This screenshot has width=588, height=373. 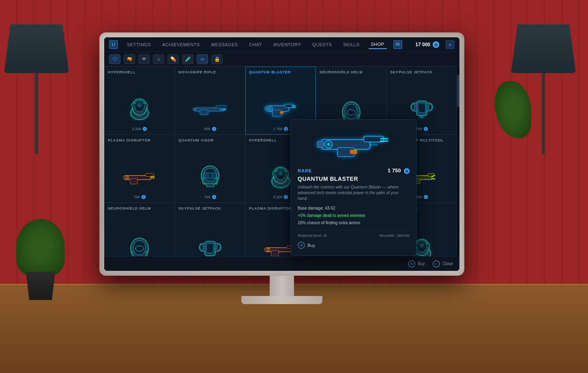 I want to click on popup-required-level: Required level: 15, so click(x=312, y=236).